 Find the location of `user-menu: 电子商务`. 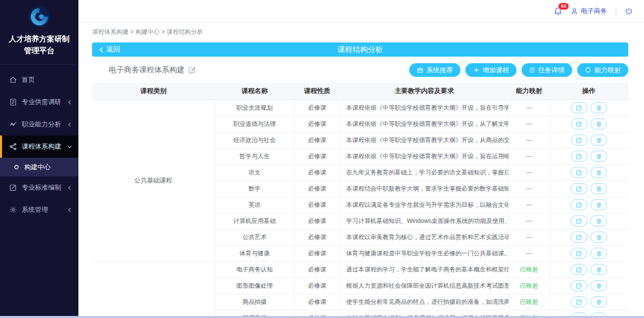

user-menu: 电子商务 is located at coordinates (589, 11).